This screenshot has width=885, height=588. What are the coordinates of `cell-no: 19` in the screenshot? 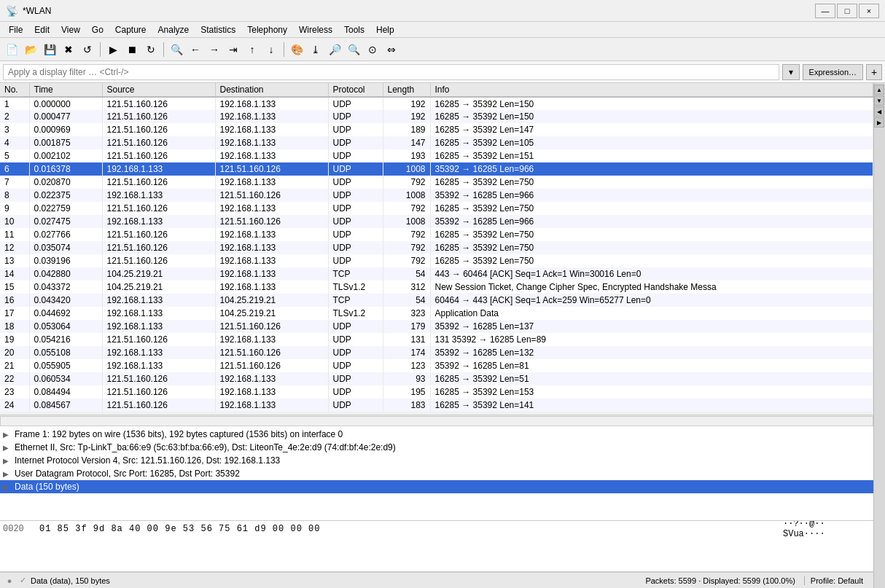 It's located at (15, 340).